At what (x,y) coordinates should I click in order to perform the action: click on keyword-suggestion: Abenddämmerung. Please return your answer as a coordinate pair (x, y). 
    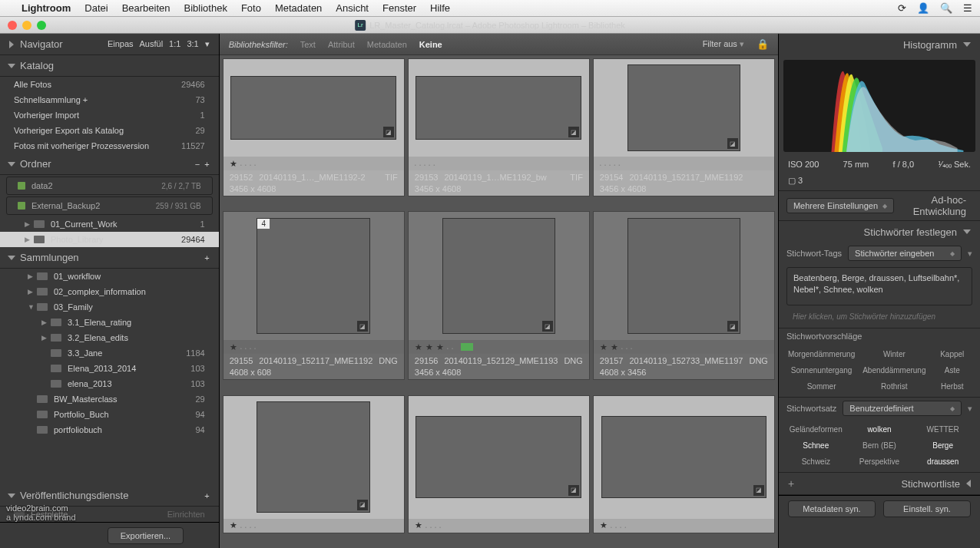
    Looking at the image, I should click on (894, 370).